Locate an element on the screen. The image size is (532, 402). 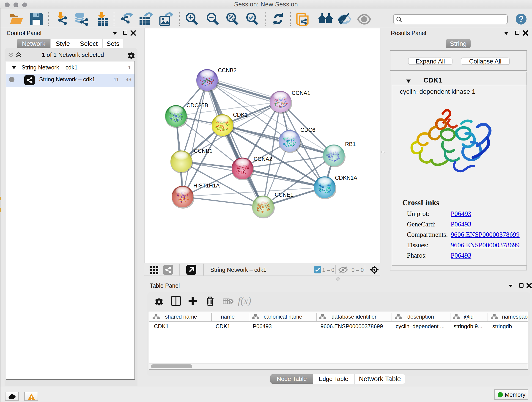
svg-text: CDKN1A is located at coordinates (346, 178).